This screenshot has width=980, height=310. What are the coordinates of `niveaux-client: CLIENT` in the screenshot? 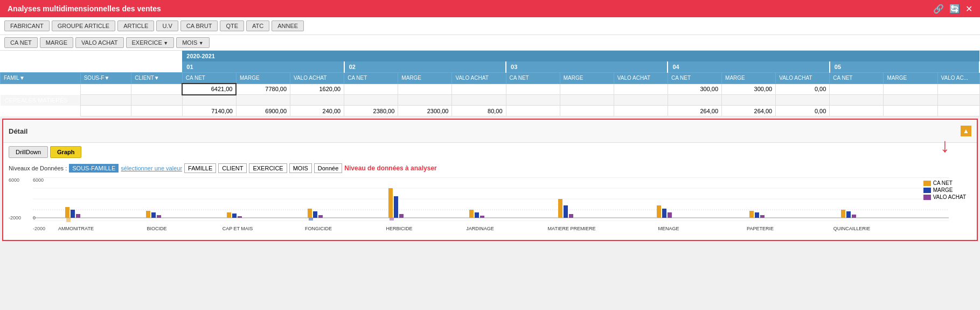 It's located at (233, 168).